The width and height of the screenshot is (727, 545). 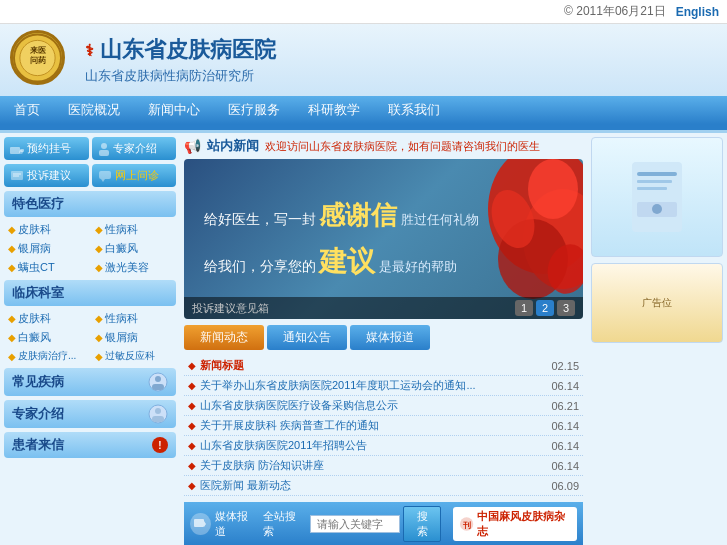 What do you see at coordinates (90, 414) in the screenshot?
I see `sidebar-section-expert: 专家介绍` at bounding box center [90, 414].